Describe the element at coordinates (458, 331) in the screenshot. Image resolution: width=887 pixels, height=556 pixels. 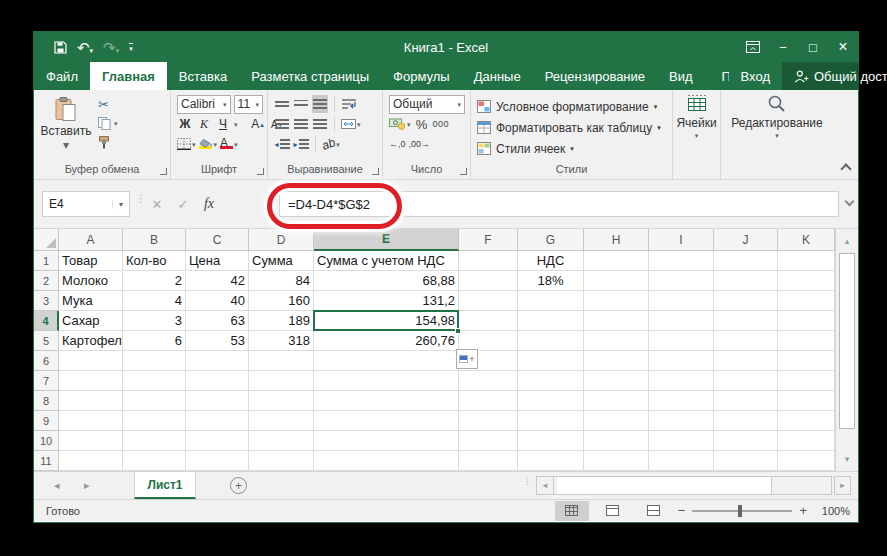
I see `fill-handle` at that location.